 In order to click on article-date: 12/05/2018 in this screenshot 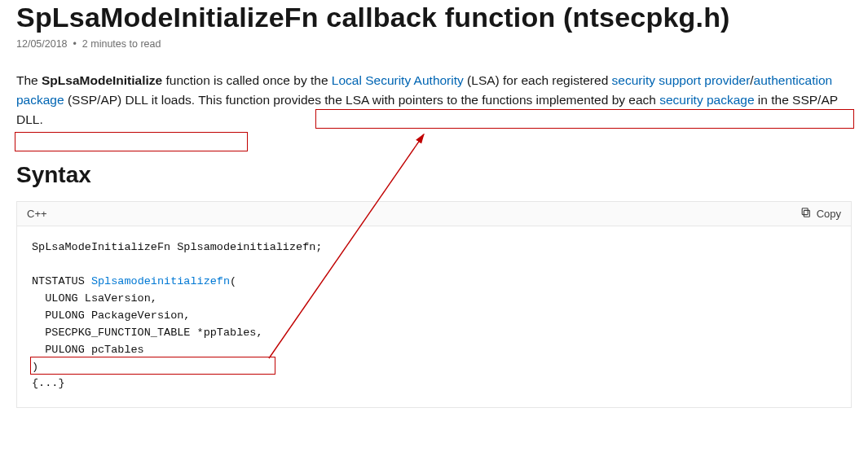, I will do `click(42, 44)`.